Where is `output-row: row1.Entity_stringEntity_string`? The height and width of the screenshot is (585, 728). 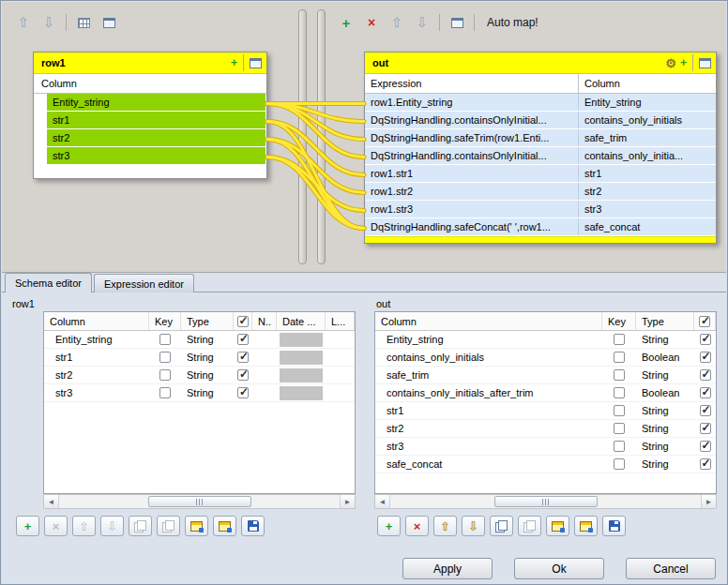
output-row: row1.Entity_stringEntity_string is located at coordinates (540, 102).